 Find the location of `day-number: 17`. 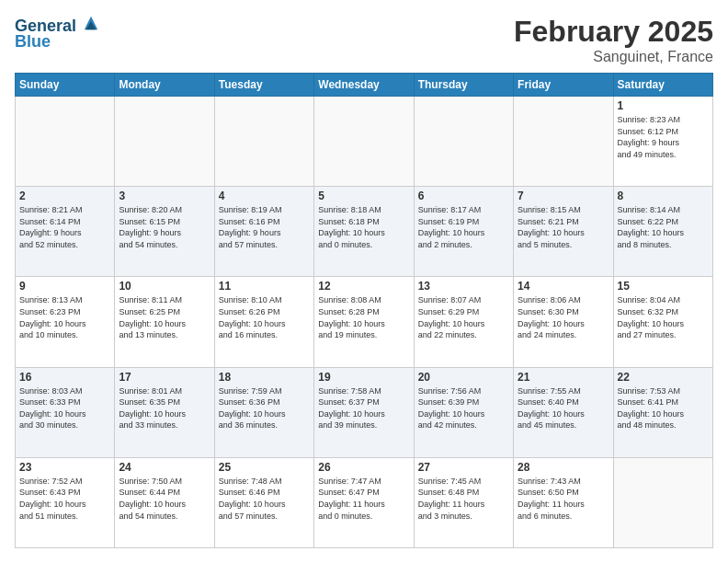

day-number: 17 is located at coordinates (164, 377).